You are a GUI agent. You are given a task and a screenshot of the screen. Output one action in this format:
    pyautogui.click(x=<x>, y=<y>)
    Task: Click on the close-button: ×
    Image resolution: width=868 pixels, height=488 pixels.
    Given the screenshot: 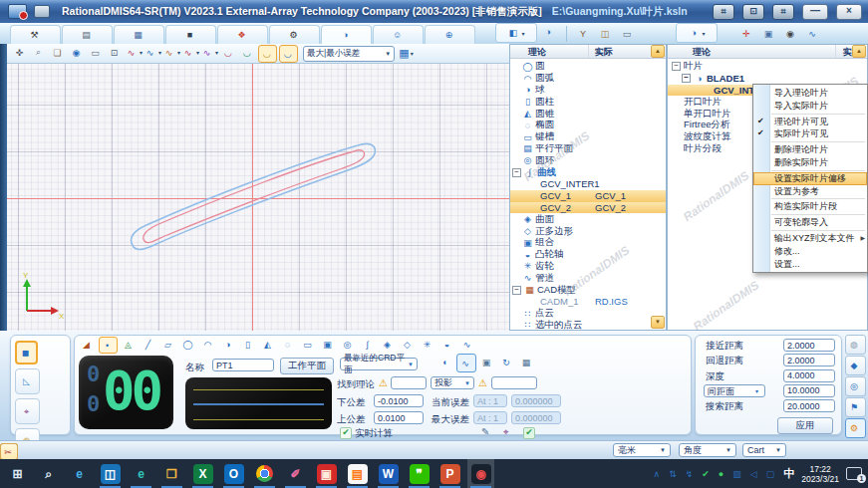 What is the action you would take?
    pyautogui.click(x=849, y=12)
    